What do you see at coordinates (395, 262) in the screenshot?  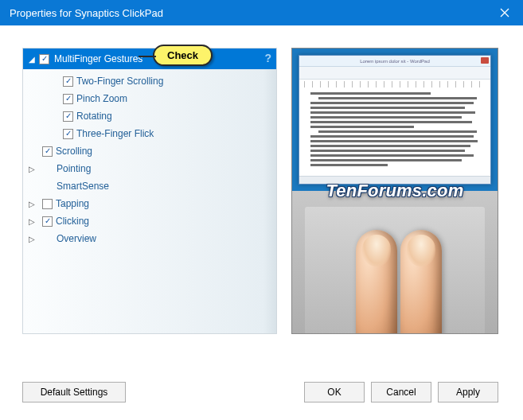 I see `preview-touchpad` at bounding box center [395, 262].